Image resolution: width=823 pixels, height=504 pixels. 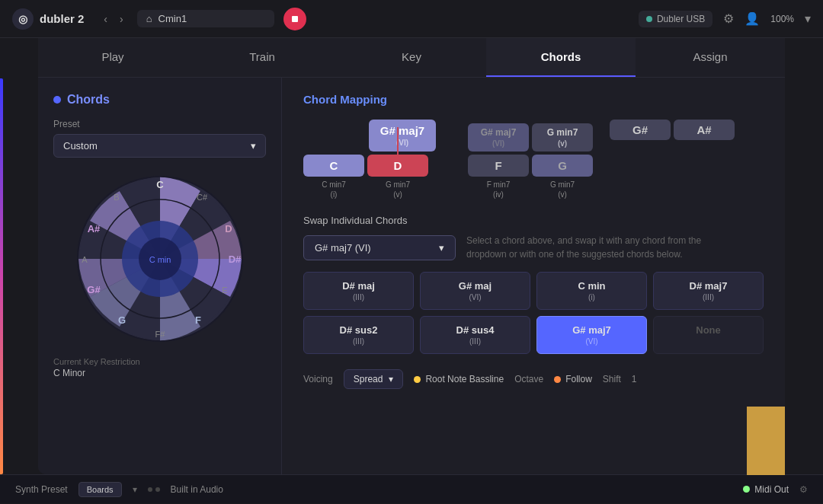 I want to click on chord-asharp-solo: A#, so click(x=704, y=129).